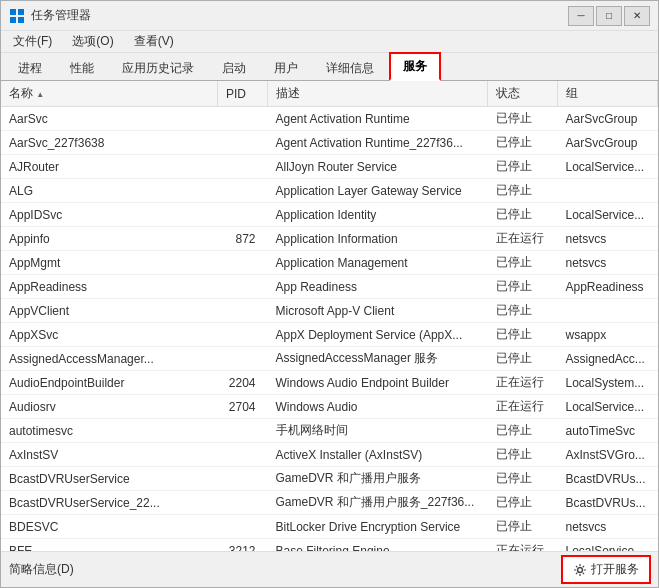  What do you see at coordinates (110, 119) in the screenshot?
I see `cell-name: AarSvc` at bounding box center [110, 119].